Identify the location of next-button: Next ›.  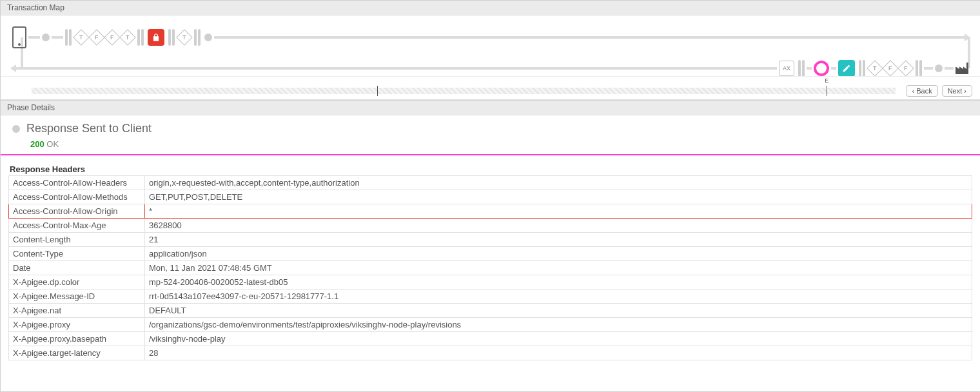
(957, 91).